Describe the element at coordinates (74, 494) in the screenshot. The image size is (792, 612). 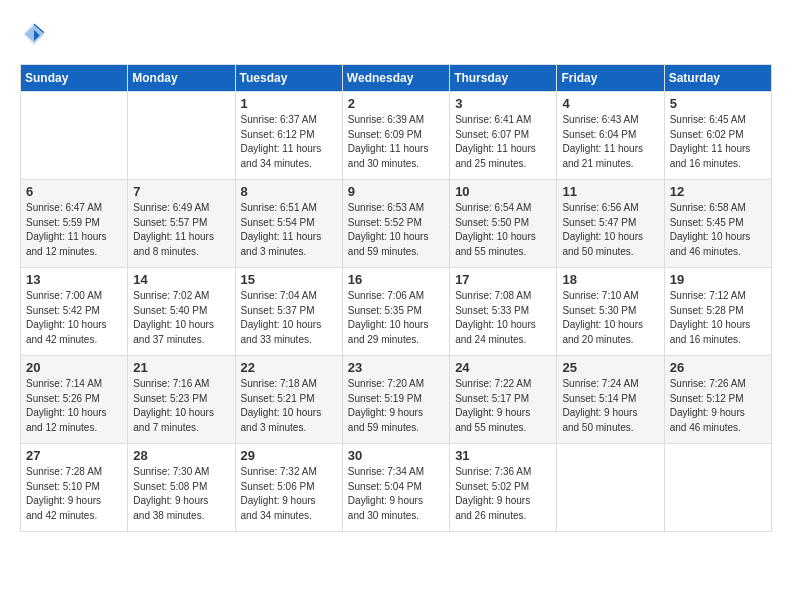
I see `cell-content: Sunrise: 7:28 AM Sunset: 5:10 PM Dayligh…` at that location.